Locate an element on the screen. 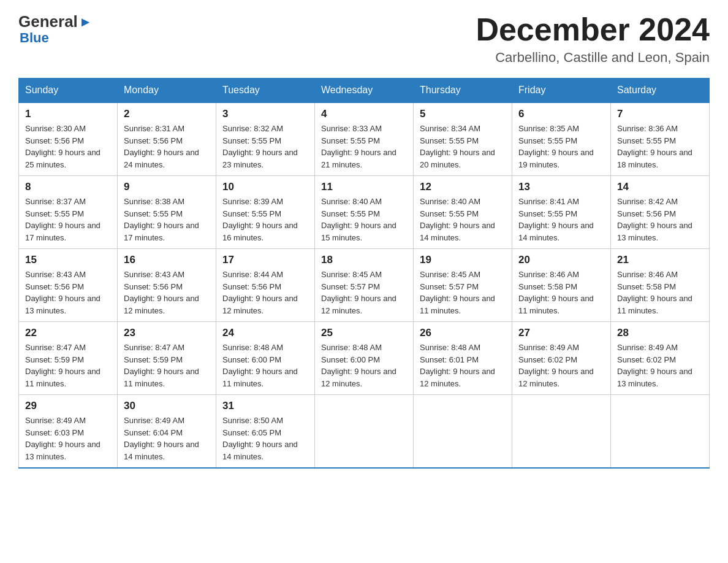 This screenshot has width=728, height=563. day-info: Sunrise: 8:35 AMSunset: 5:55 PMDaylight:… is located at coordinates (561, 147).